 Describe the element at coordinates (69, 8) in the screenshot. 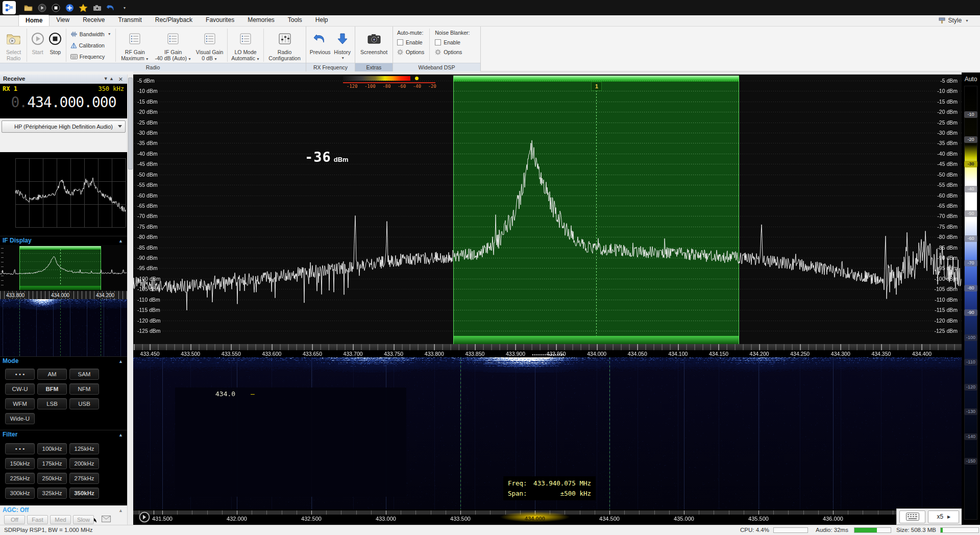

I see `add-icon` at that location.